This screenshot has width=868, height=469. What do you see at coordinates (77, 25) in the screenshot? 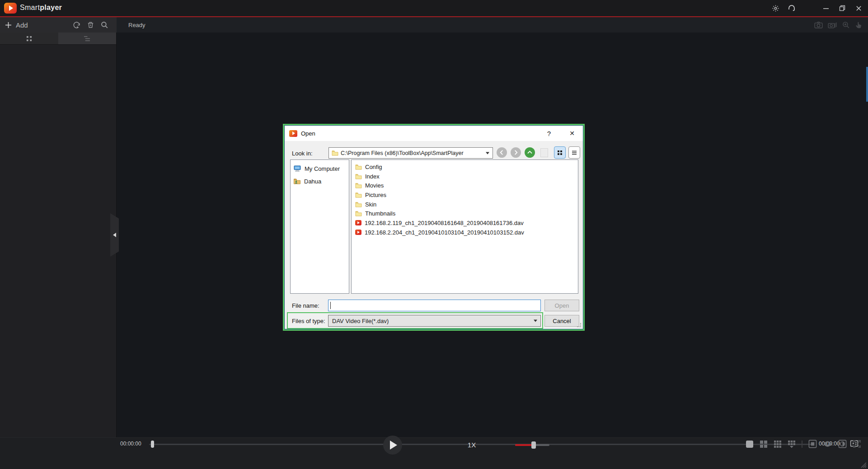
I see `convert-sync-icon` at bounding box center [77, 25].